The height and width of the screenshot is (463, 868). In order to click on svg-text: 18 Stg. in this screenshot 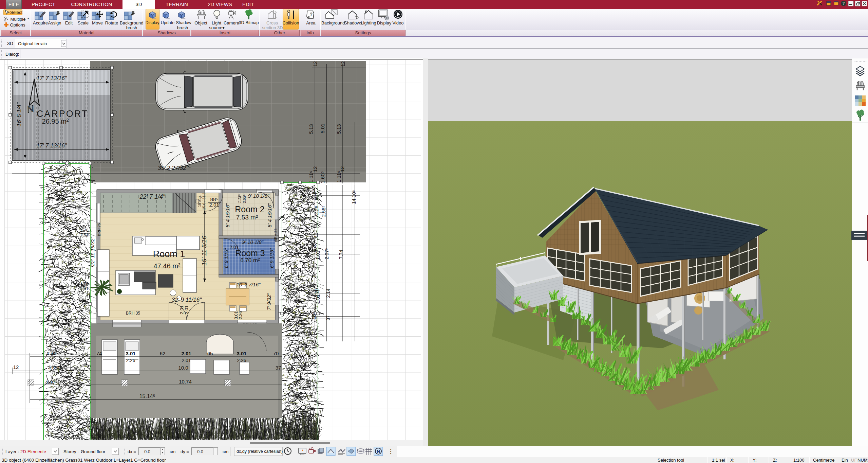, I will do `click(200, 201)`.